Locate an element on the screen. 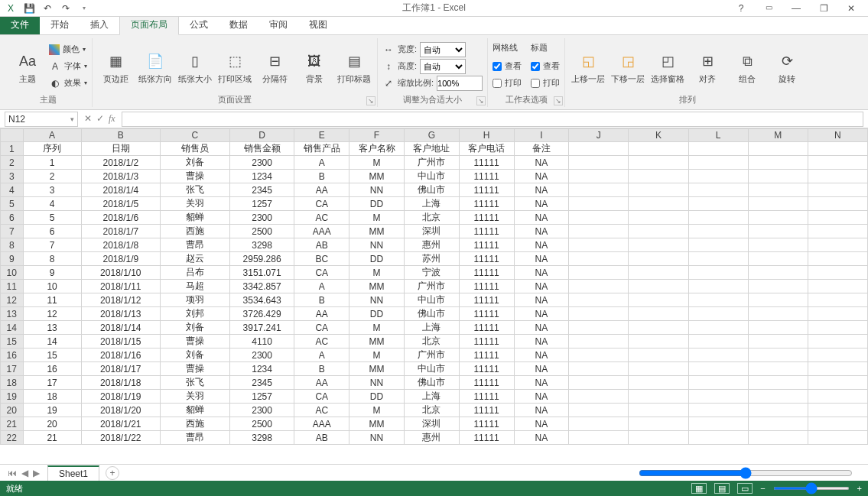 The width and height of the screenshot is (868, 496). cell: 20 is located at coordinates (52, 424).